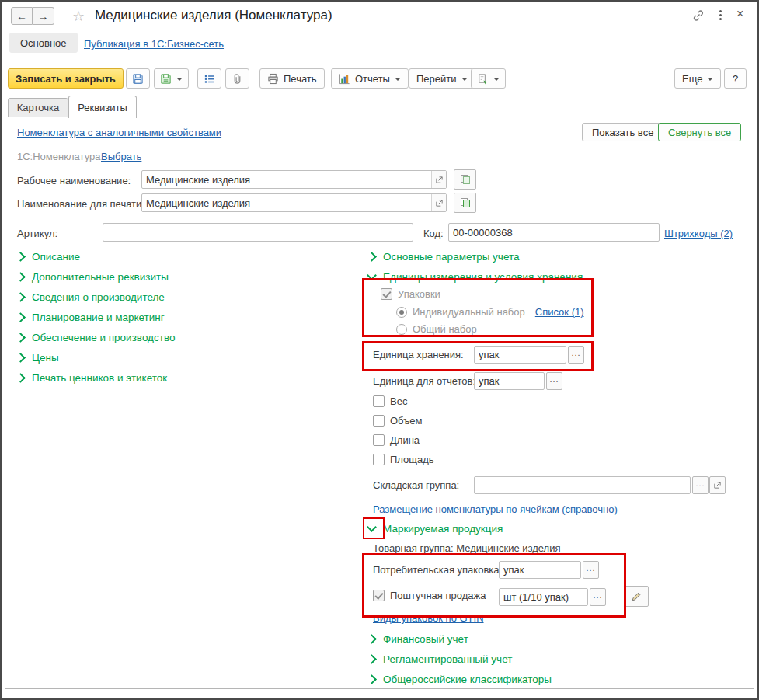  I want to click on packages-checkbox, so click(387, 294).